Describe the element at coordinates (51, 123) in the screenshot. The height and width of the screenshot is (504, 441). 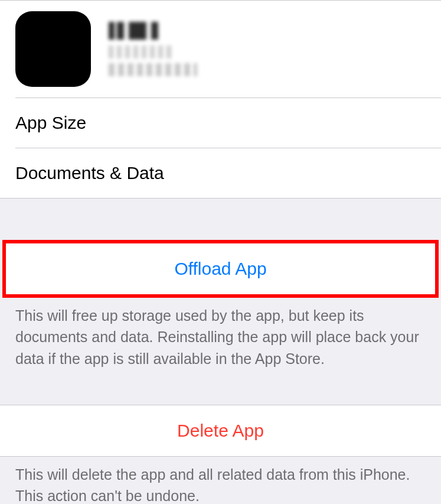
I see `app-size-label: App Size` at that location.